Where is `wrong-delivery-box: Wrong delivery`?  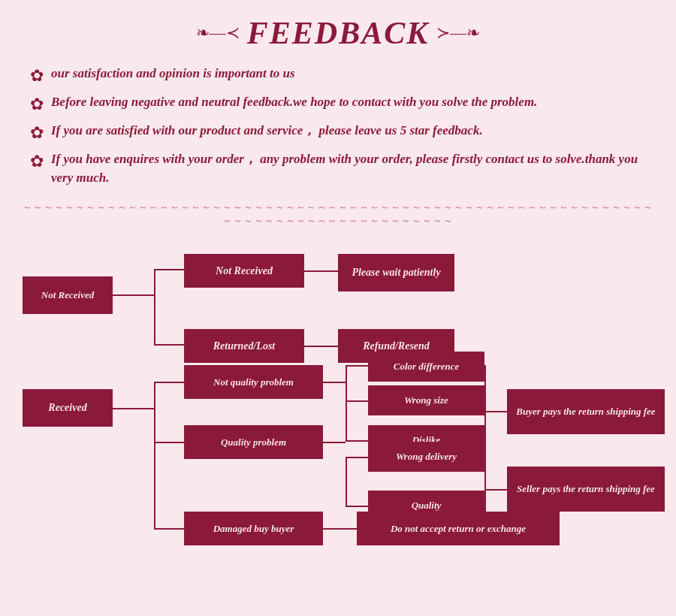
wrong-delivery-box: Wrong delivery is located at coordinates (427, 457).